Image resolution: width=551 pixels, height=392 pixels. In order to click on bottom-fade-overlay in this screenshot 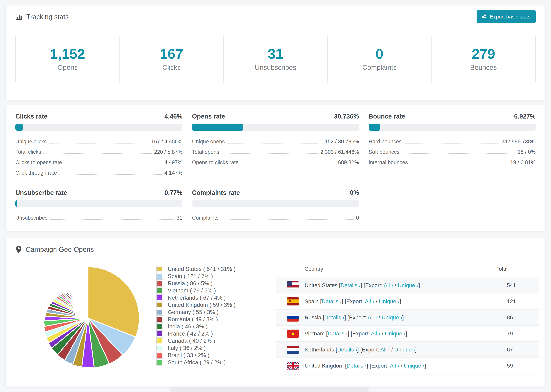, I will do `click(276, 376)`.